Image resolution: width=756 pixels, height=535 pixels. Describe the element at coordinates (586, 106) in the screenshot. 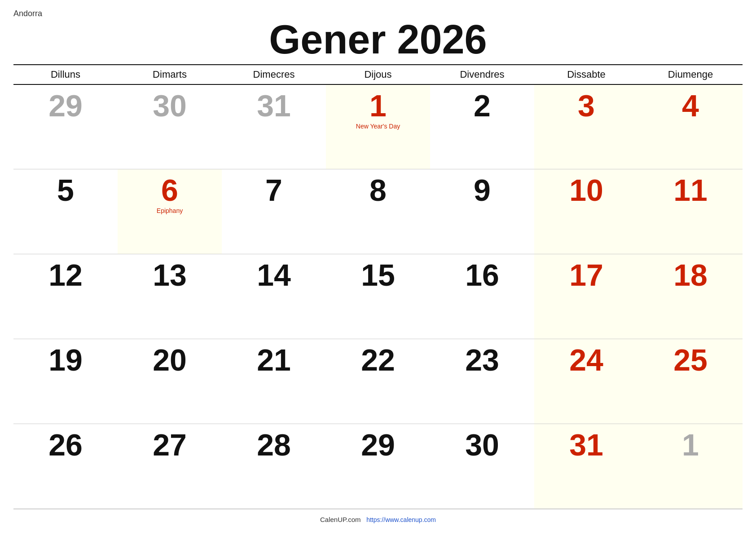

I see `day-number: 3` at that location.